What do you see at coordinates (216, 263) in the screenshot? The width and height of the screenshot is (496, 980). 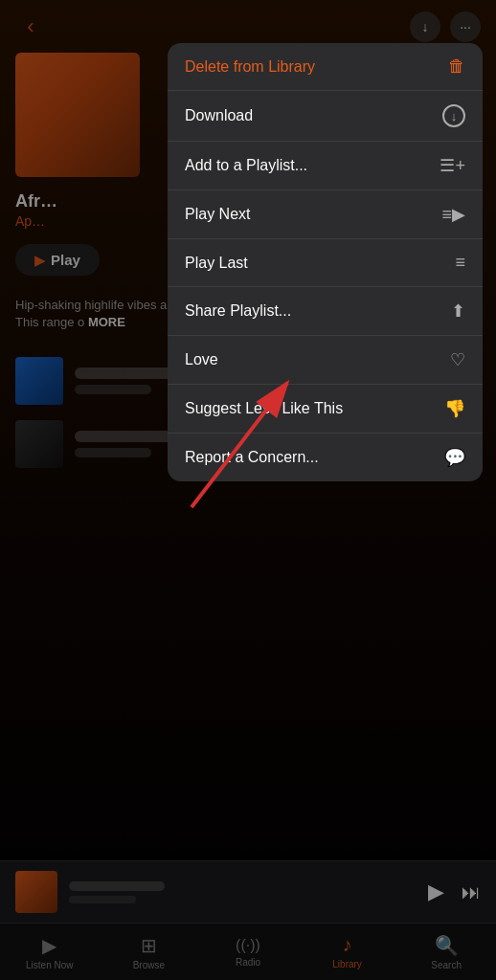 I see `menu-play-last-label: Play Last` at bounding box center [216, 263].